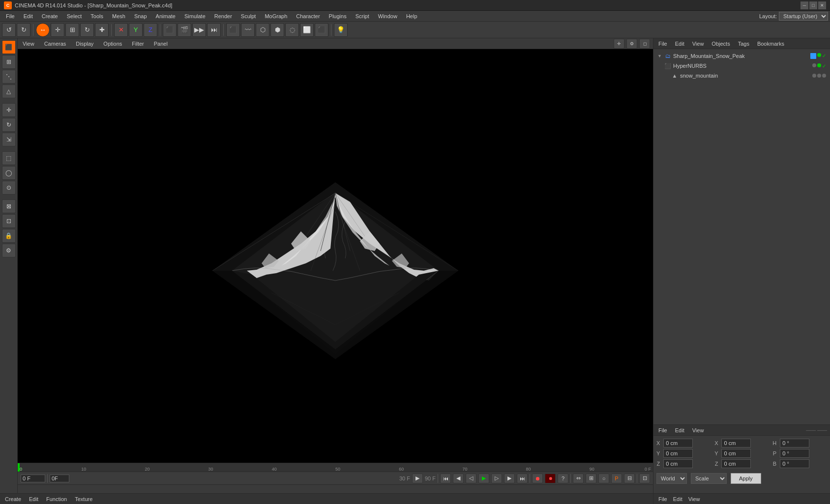 This screenshot has height=504, width=830. Describe the element at coordinates (9, 236) in the screenshot. I see `paint-button: 🔒` at that location.